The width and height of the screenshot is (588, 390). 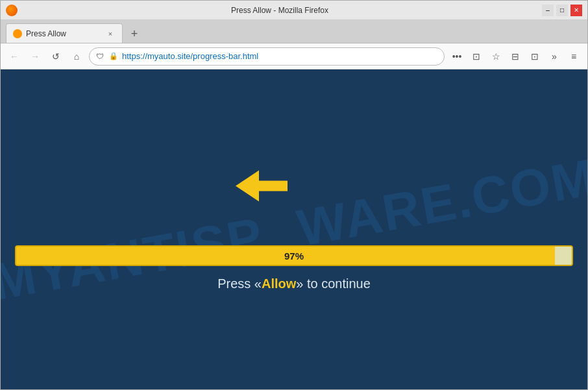 I want to click on pocket-icon: ⊡, so click(x=476, y=56).